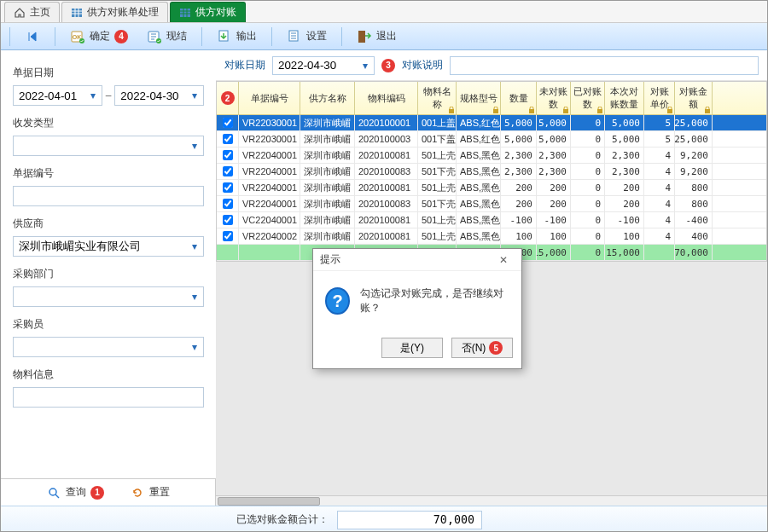 Image resolution: width=768 pixels, height=532 pixels. I want to click on confirm-button: OK 确定 4, so click(99, 37).